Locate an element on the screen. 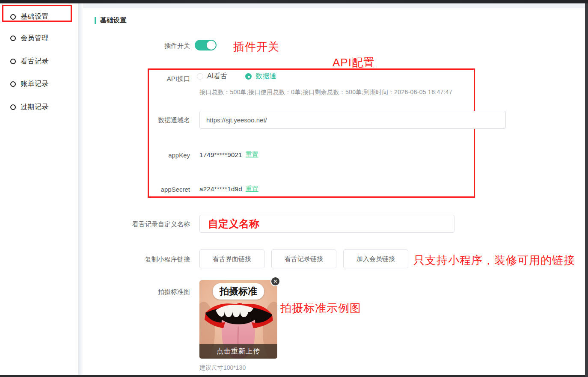 The image size is (588, 377). sidebar-item-label: 账单记录 is located at coordinates (35, 84).